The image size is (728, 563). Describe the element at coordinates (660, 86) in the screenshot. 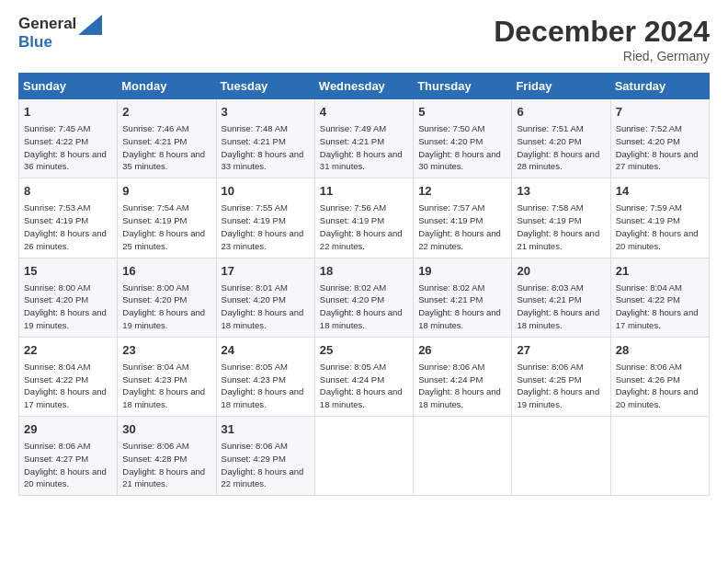

I see `day-of-week-saturday: Saturday` at that location.